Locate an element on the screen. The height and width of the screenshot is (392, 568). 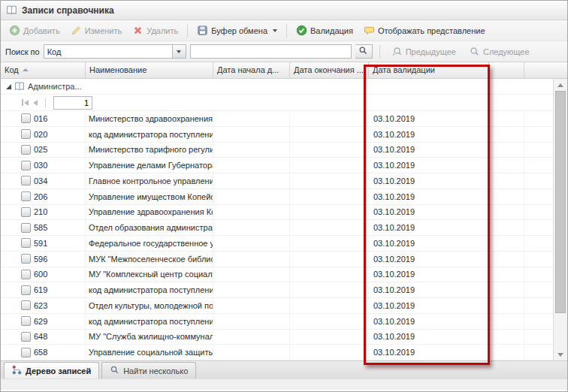
main-toolbar: Добавить Изменить Удалить Буфер обмена В… is located at coordinates (284, 31).